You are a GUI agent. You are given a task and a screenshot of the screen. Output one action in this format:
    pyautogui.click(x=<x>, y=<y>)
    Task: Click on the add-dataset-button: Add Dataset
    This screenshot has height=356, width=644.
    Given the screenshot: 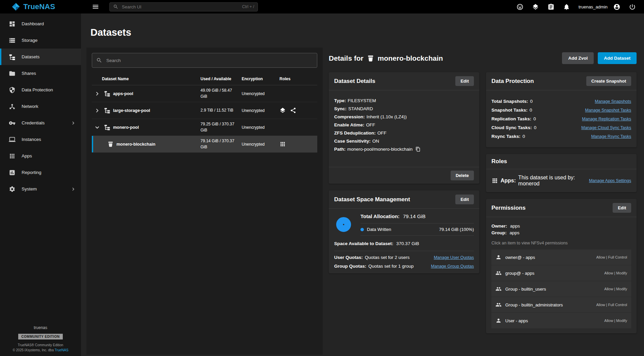 What is the action you would take?
    pyautogui.click(x=617, y=58)
    